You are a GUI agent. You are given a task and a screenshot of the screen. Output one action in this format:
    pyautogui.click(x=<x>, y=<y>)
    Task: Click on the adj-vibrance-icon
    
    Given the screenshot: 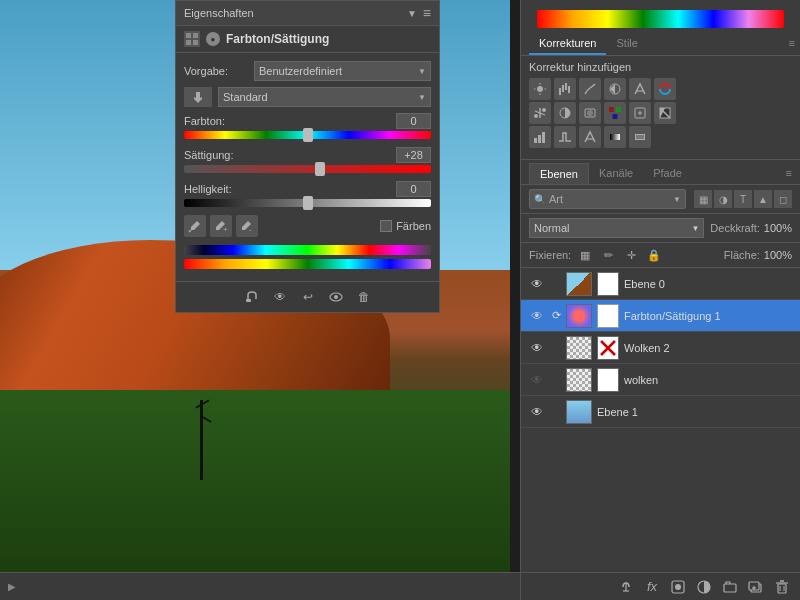 What is the action you would take?
    pyautogui.click(x=640, y=89)
    